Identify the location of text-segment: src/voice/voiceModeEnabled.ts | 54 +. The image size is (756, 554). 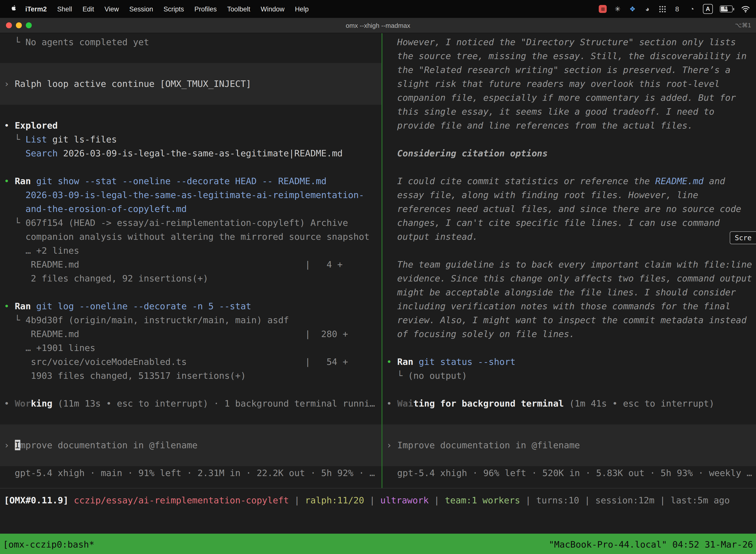
(176, 362).